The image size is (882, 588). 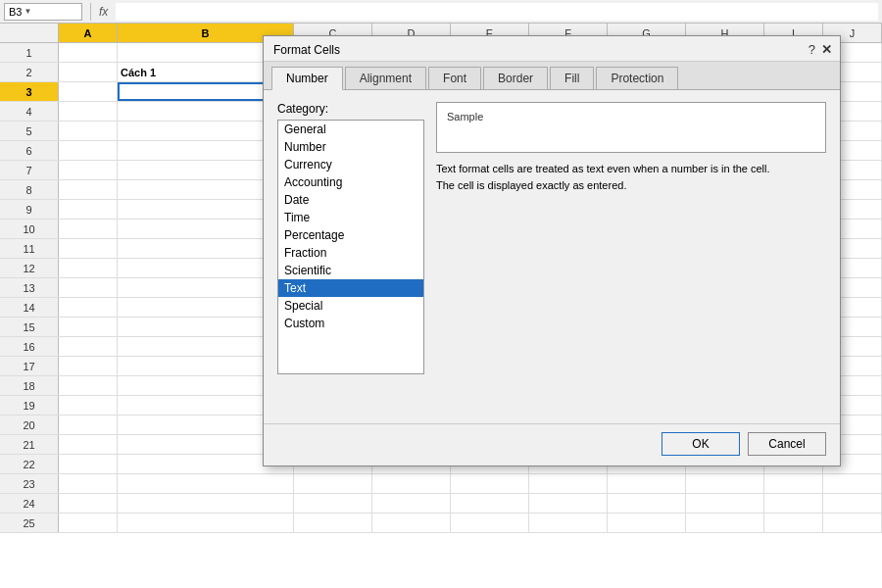 What do you see at coordinates (16, 12) in the screenshot?
I see `cell-reference: B3` at bounding box center [16, 12].